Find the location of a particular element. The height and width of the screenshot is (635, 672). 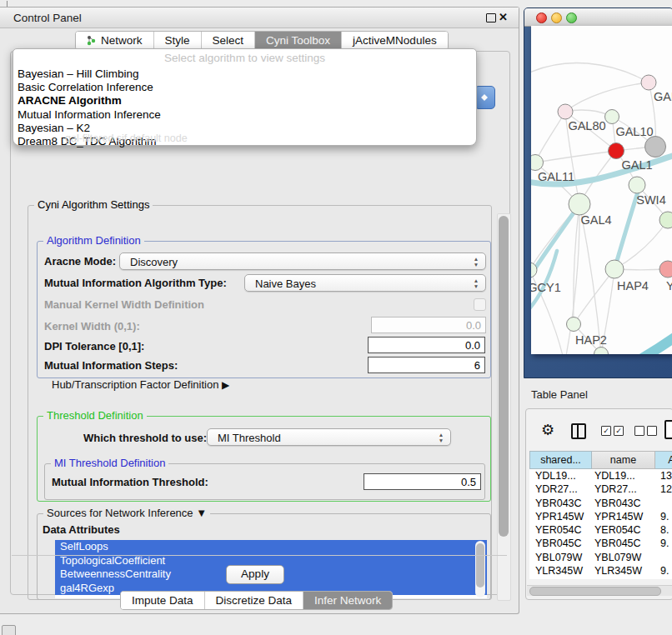

data-attributes-label: Data Attributes is located at coordinates (82, 530).